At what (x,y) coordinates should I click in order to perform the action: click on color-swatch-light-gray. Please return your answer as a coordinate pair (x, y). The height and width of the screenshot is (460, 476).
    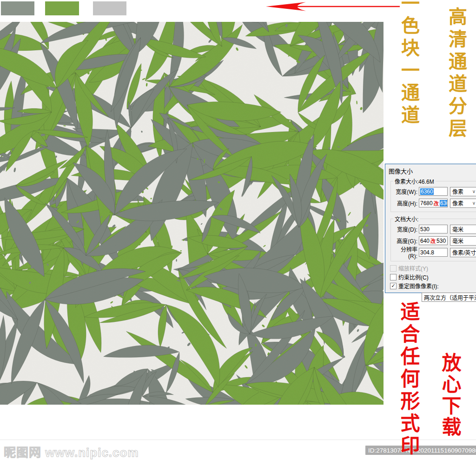
    Looking at the image, I should click on (110, 8).